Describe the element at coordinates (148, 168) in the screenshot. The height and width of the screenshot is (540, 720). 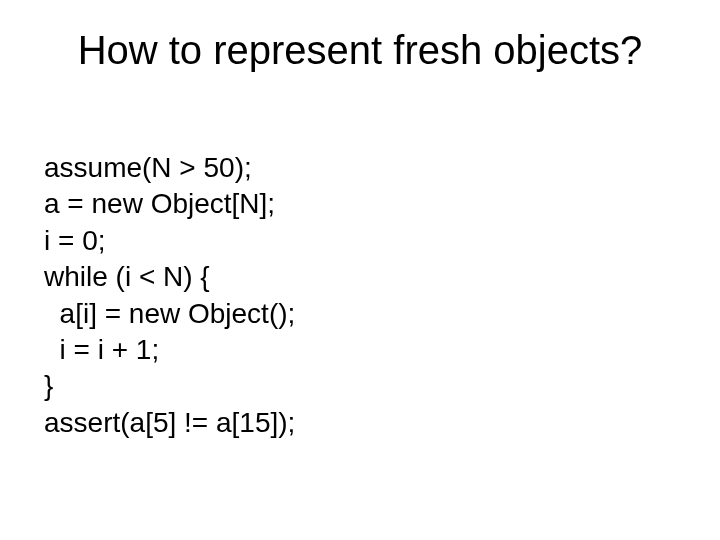
I see `code-line: assume(N > 50);` at that location.